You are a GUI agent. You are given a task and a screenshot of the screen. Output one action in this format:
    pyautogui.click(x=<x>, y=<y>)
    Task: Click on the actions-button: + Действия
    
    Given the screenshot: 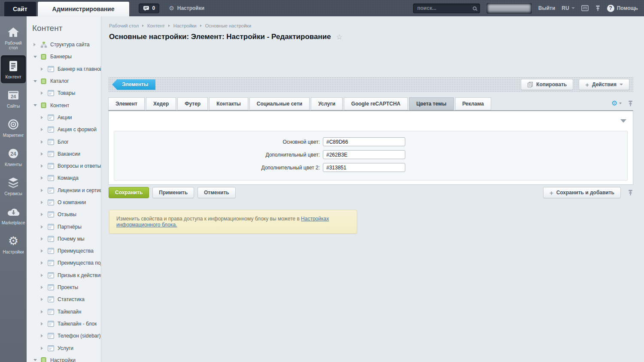 What is the action you would take?
    pyautogui.click(x=604, y=84)
    